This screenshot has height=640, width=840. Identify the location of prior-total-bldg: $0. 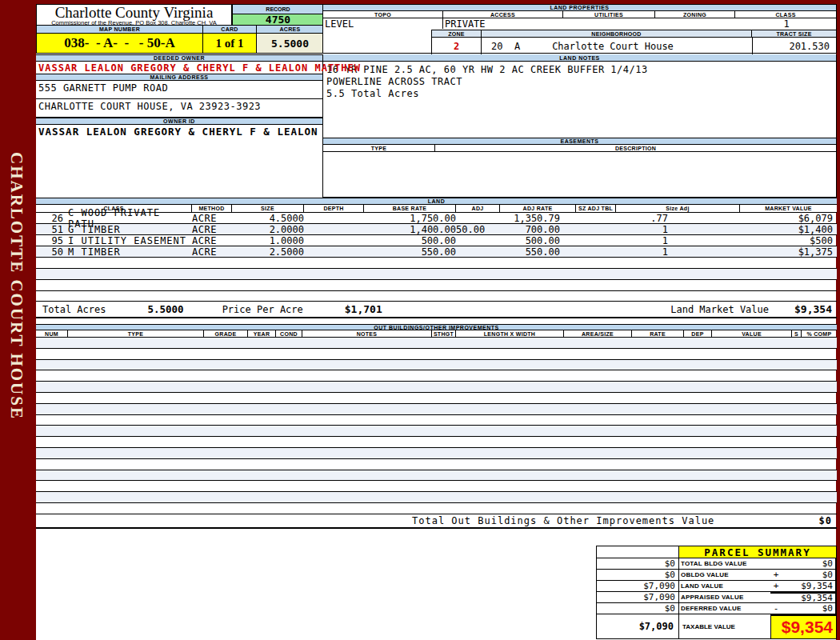
(638, 564).